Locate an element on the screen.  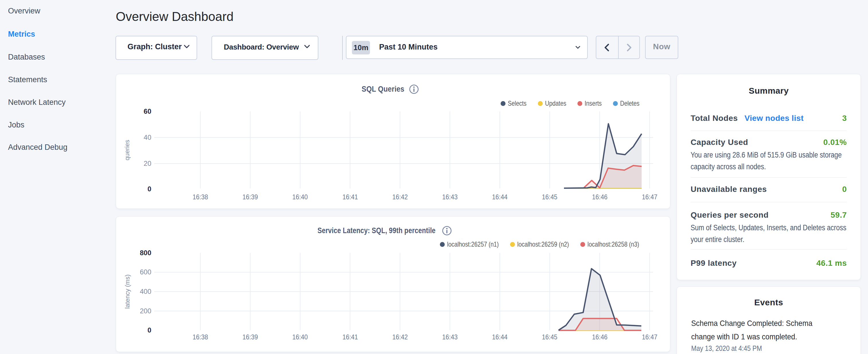
svg-text: 40 is located at coordinates (148, 137).